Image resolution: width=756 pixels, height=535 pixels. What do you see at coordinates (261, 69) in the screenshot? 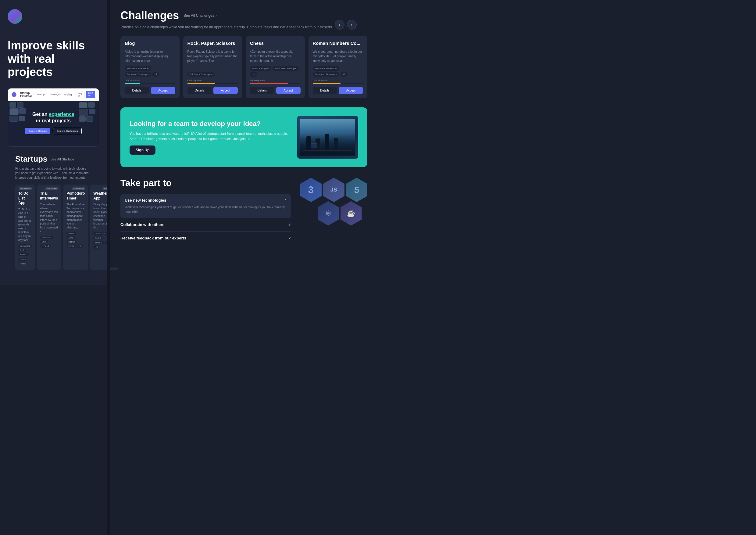
I see `tag-uiux: UI/UX Designer` at bounding box center [261, 69].